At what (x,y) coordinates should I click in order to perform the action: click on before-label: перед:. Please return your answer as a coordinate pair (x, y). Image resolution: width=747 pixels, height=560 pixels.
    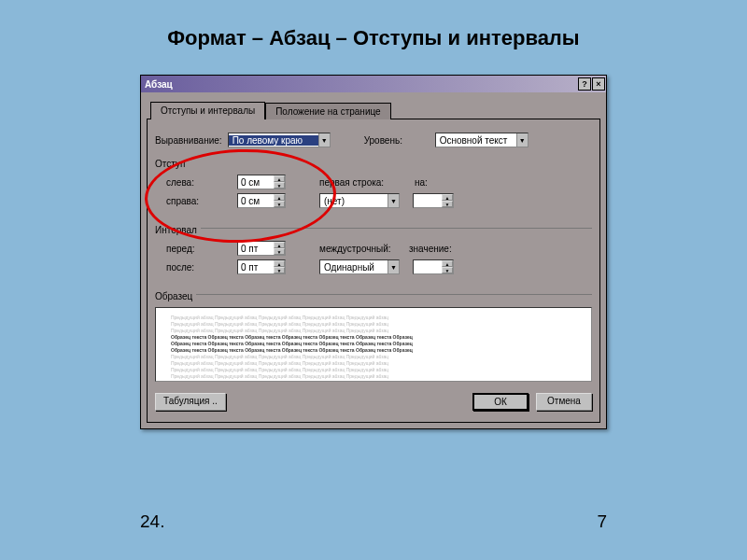
    Looking at the image, I should click on (199, 248).